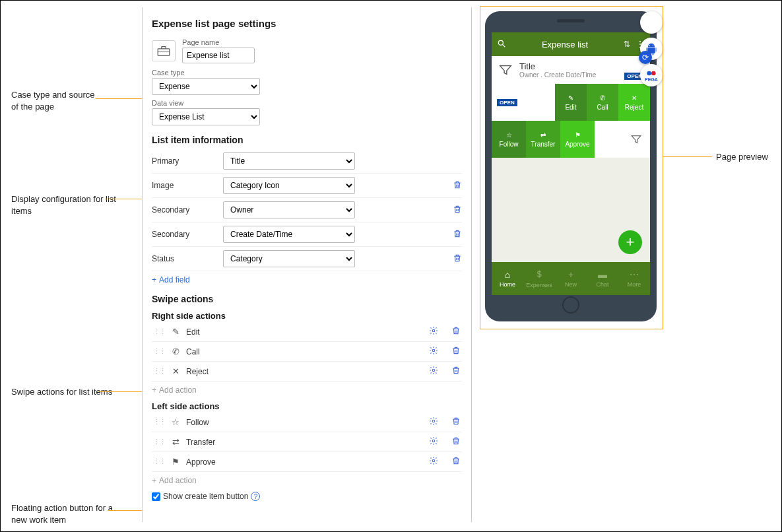 Image resolution: width=782 pixels, height=532 pixels. Describe the element at coordinates (645, 57) in the screenshot. I see `refresh-icon: ⟳` at that location.